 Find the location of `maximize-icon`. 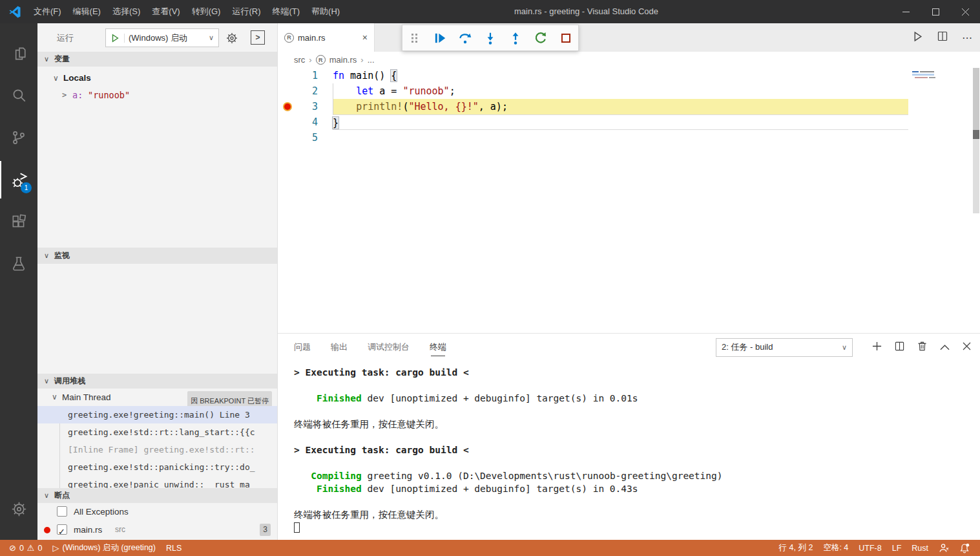

maximize-icon is located at coordinates (935, 12).